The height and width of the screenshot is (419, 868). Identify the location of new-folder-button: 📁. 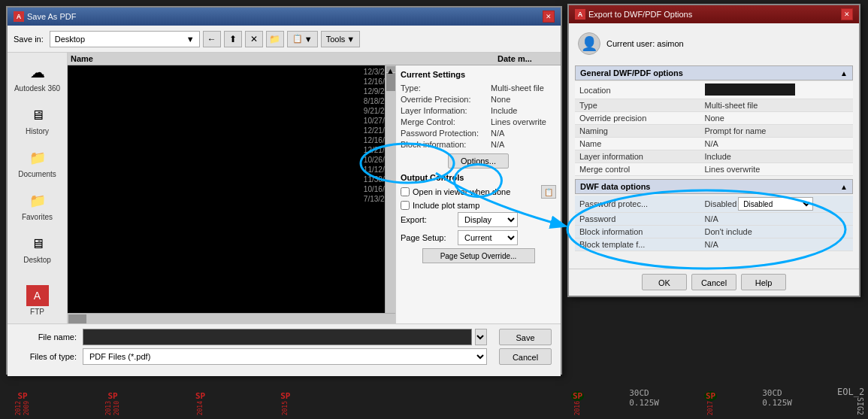
(275, 39).